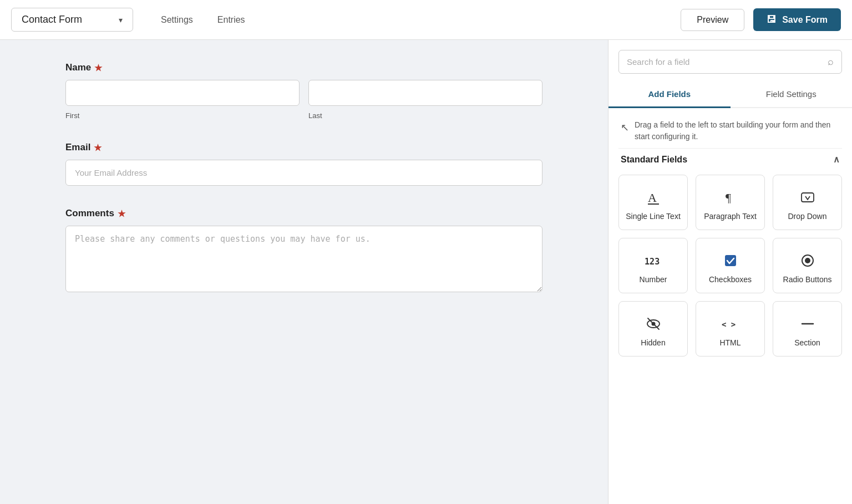 This screenshot has height=504, width=852. Describe the element at coordinates (808, 343) in the screenshot. I see `field-card-label-section: Section` at that location.